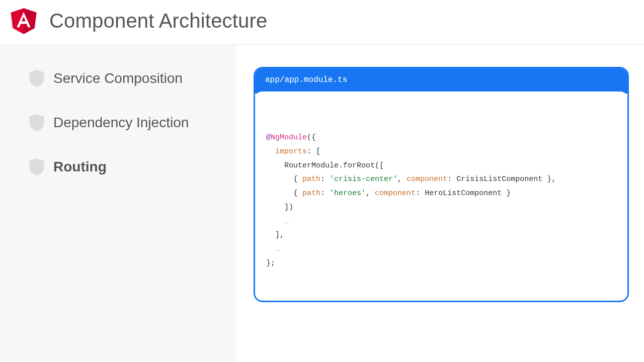 This screenshot has height=362, width=644. I want to click on sidebar-item-label: Routing, so click(80, 167).